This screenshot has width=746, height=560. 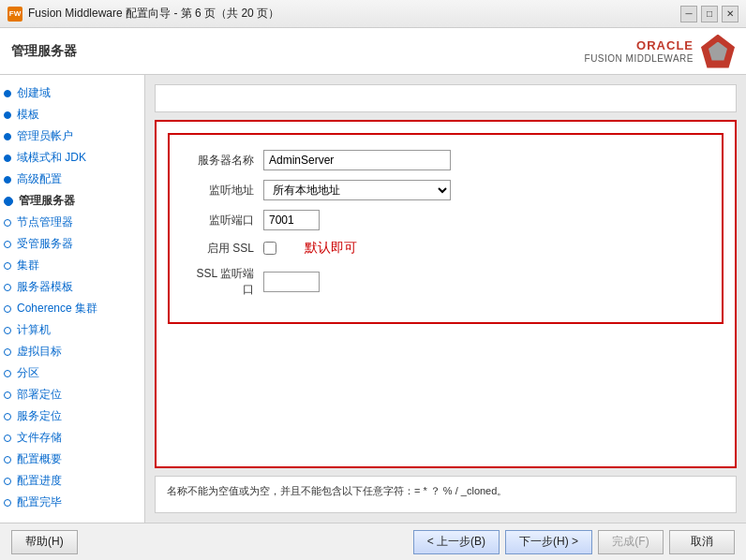 I want to click on enable-ssl-label: 启用 SSL, so click(x=221, y=249).